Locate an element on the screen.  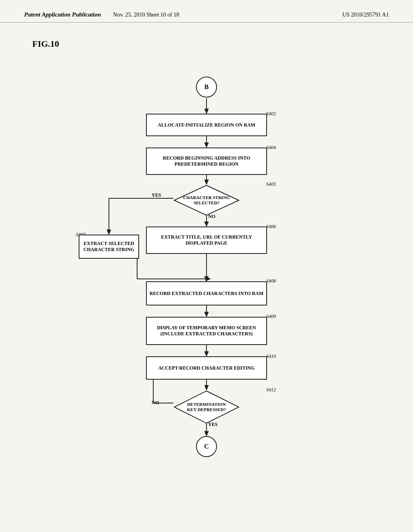
s412-label: S412 is located at coordinates (271, 390).